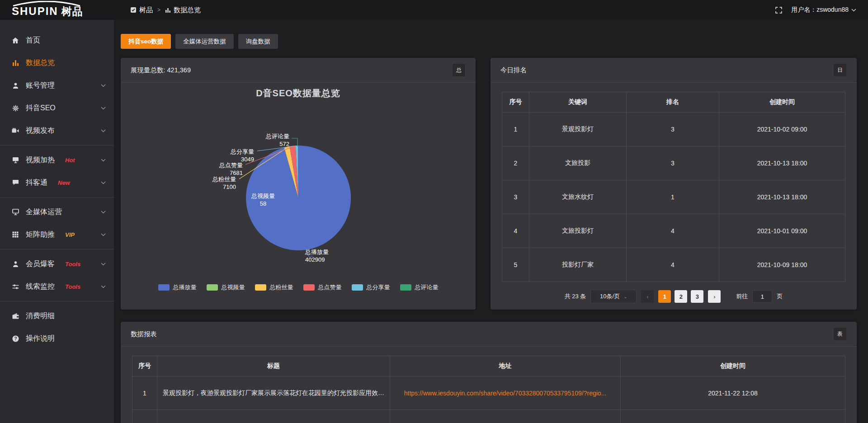 The height and width of the screenshot is (423, 868). Describe the element at coordinates (489, 366) in the screenshot. I see `report-table-header: 序号标题地址创建时间` at that location.